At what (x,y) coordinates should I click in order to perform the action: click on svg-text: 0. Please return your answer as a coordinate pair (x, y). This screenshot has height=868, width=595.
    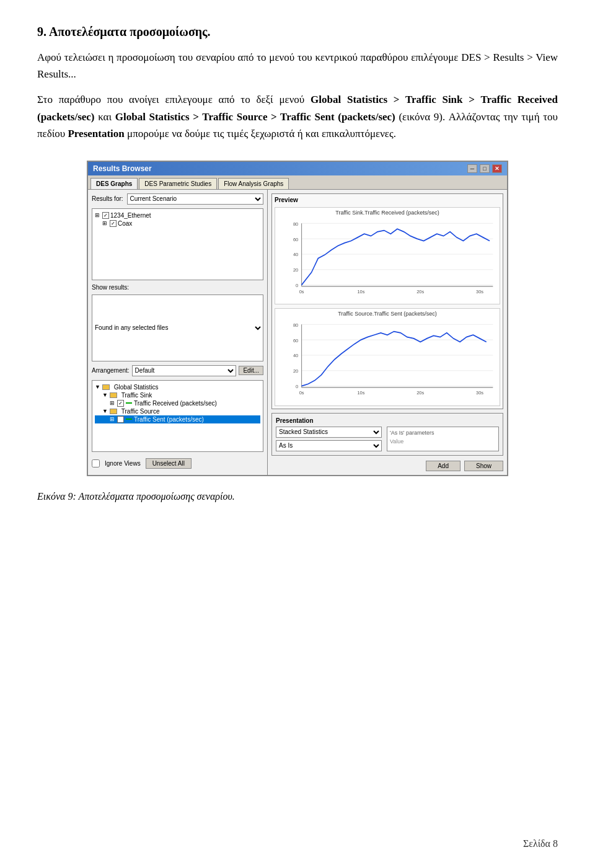
    Looking at the image, I should click on (297, 387).